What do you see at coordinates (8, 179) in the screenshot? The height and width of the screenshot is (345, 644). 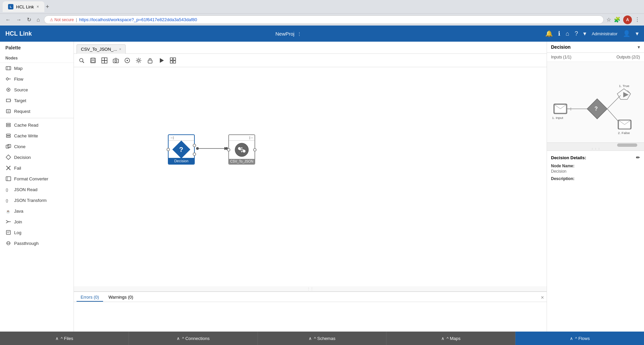 I see `format-converter-icon` at bounding box center [8, 179].